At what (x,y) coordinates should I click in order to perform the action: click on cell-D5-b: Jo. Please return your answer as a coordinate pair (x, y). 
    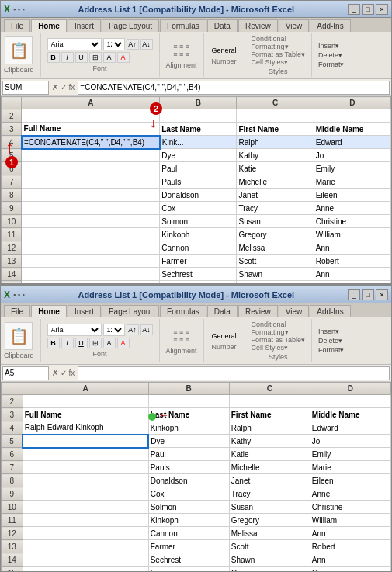
    Looking at the image, I should click on (350, 441).